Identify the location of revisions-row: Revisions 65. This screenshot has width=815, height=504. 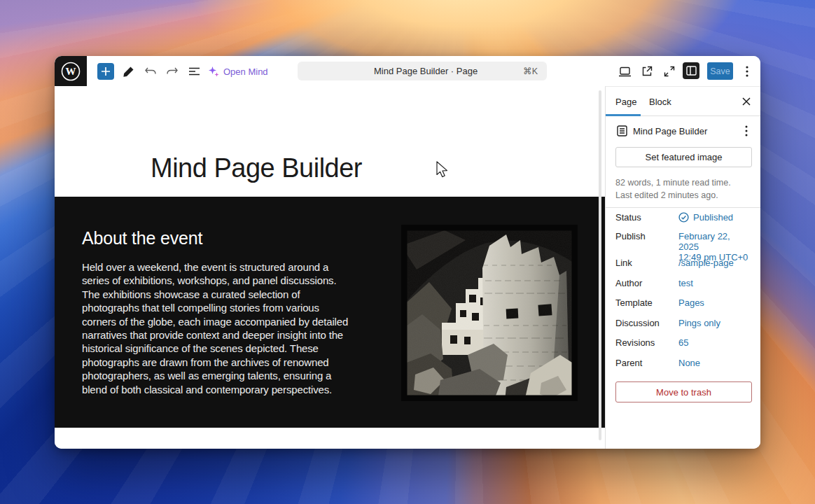
(684, 344).